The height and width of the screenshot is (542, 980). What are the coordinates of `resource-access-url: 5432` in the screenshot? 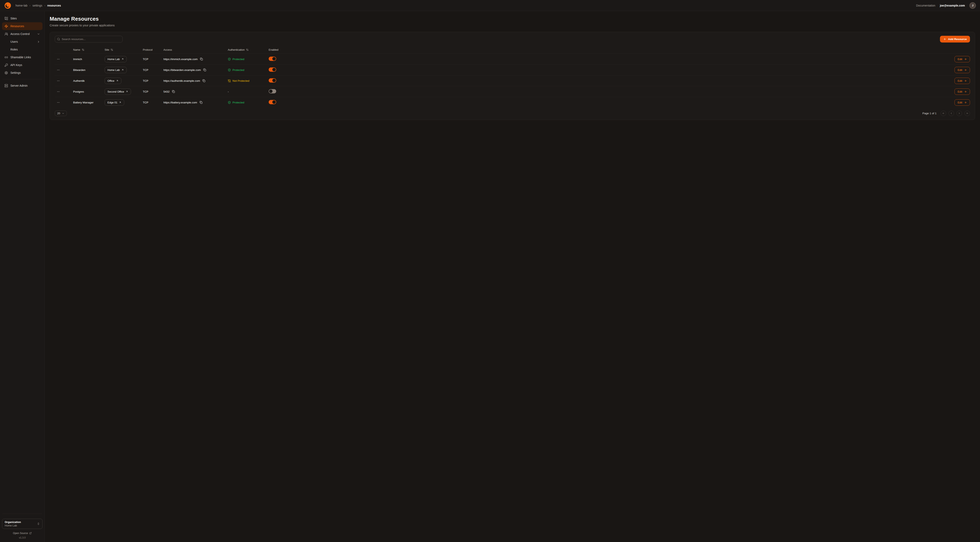 It's located at (167, 92).